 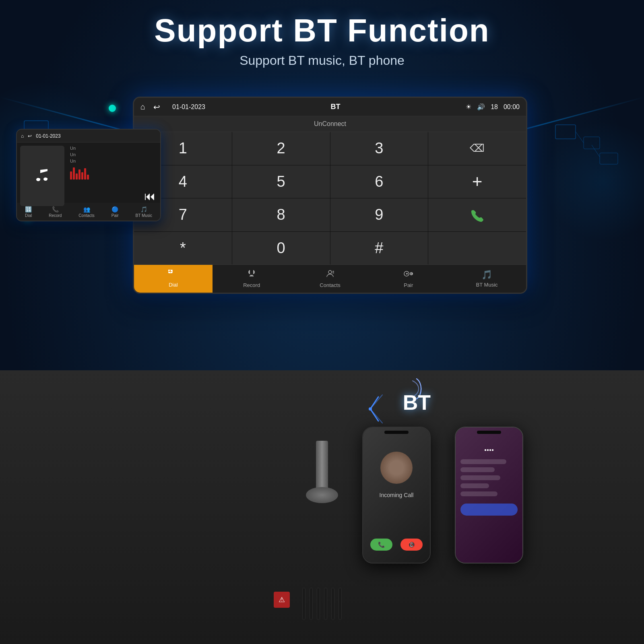 I want to click on small-date: 01-01-2023, so click(x=48, y=136).